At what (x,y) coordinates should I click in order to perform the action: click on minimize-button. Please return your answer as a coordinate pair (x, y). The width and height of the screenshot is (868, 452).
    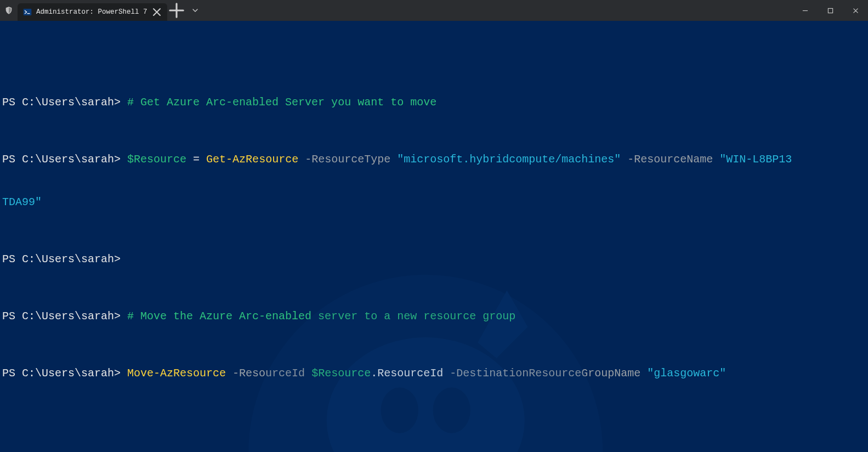
    Looking at the image, I should click on (805, 10).